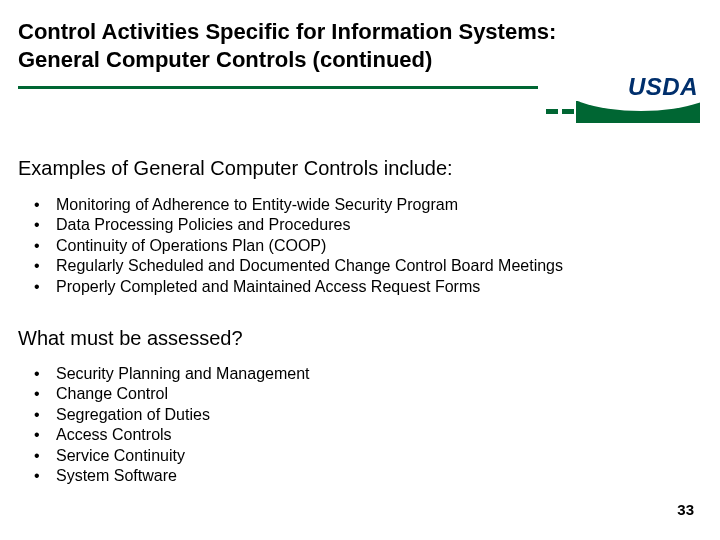  I want to click on list-item: Regularly Scheduled and Documented Chang…, so click(310, 266).